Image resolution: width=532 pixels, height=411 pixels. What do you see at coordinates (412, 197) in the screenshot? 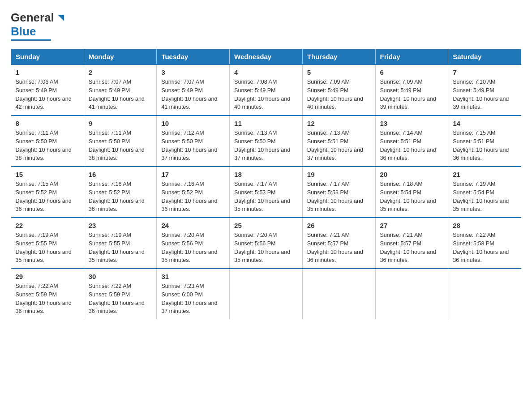
I see `day-info: Sunrise: 7:18 AMSunset: 5:54 PMDaylight:…` at bounding box center [412, 197].